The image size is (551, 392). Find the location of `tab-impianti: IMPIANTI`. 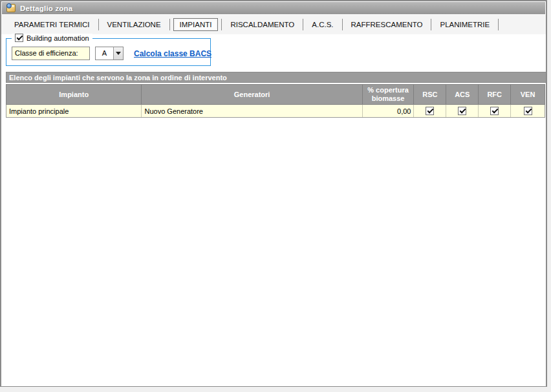

tab-impianti: IMPIANTI is located at coordinates (196, 25).